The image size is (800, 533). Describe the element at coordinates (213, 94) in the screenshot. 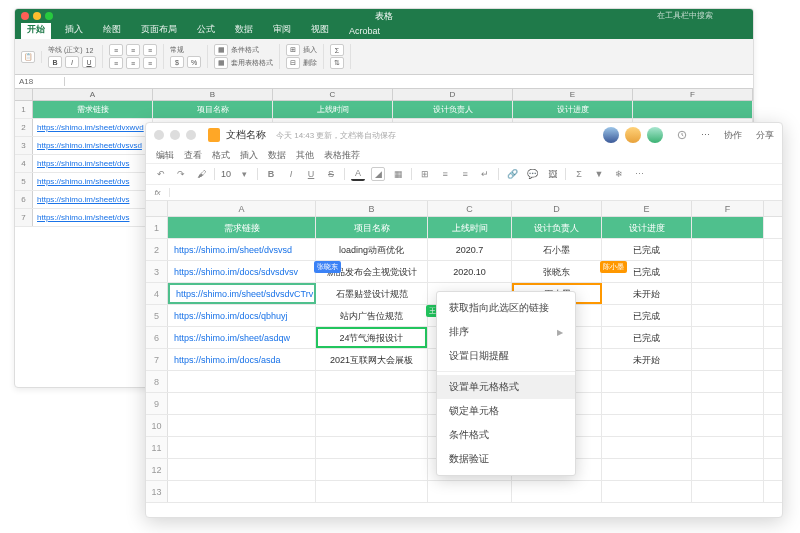

I see `col-header: B` at that location.